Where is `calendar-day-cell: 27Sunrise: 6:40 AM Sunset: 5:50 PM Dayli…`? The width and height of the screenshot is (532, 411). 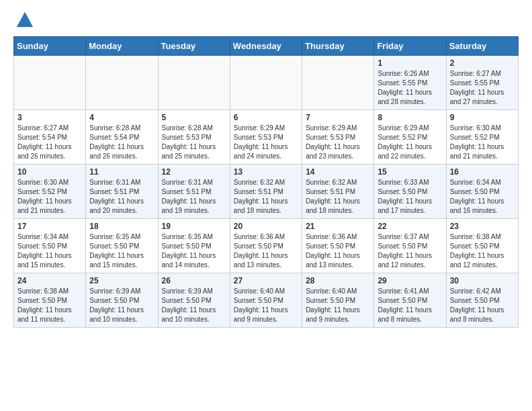 calendar-day-cell: 27Sunrise: 6:40 AM Sunset: 5:50 PM Dayli… is located at coordinates (266, 301).